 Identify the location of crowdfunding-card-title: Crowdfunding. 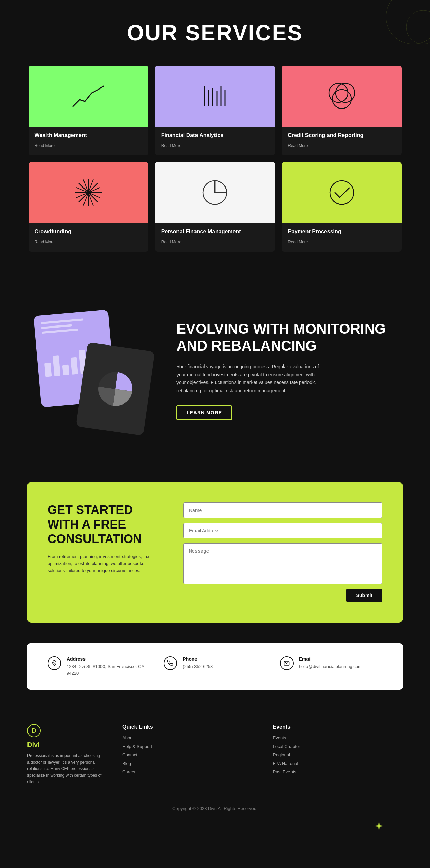
(88, 232).